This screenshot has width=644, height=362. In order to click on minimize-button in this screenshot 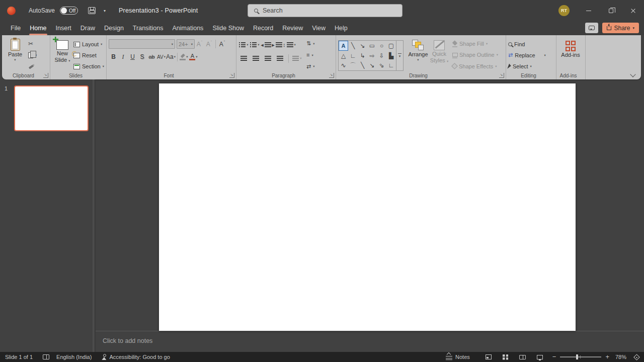, I will do `click(589, 11)`.